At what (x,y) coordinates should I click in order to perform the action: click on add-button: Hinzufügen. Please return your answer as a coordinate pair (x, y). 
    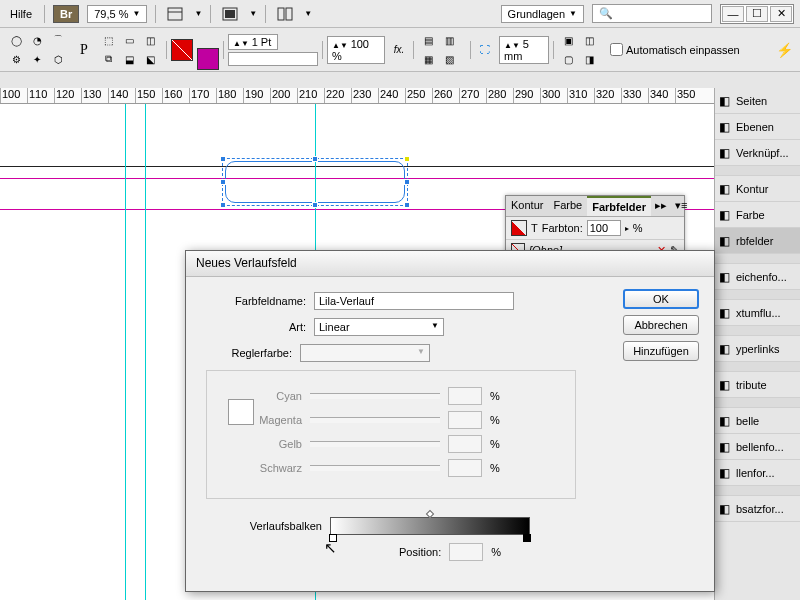
    Looking at the image, I should click on (661, 351).